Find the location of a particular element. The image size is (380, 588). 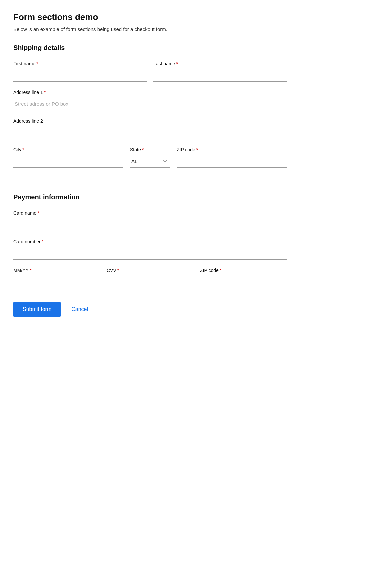

card-name-input is located at coordinates (150, 225).